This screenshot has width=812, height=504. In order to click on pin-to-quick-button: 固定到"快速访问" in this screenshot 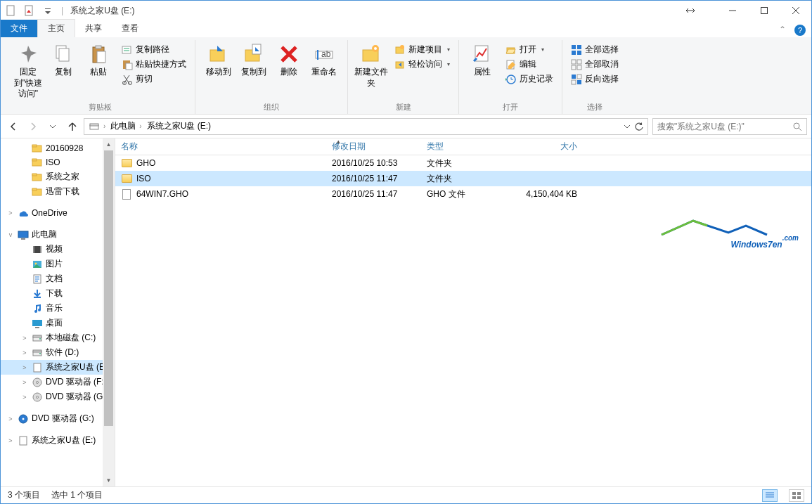, I will do `click(28, 70)`.